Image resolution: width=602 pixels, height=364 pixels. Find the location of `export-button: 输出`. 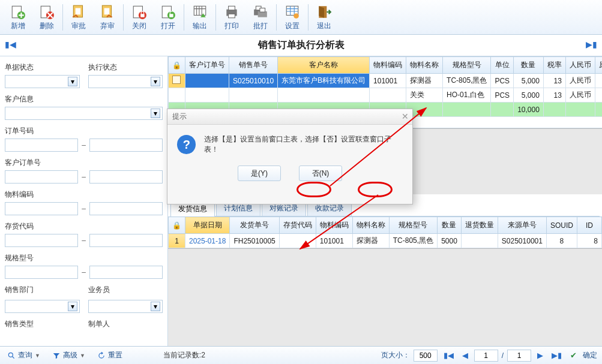

export-button: 输出 is located at coordinates (200, 17).